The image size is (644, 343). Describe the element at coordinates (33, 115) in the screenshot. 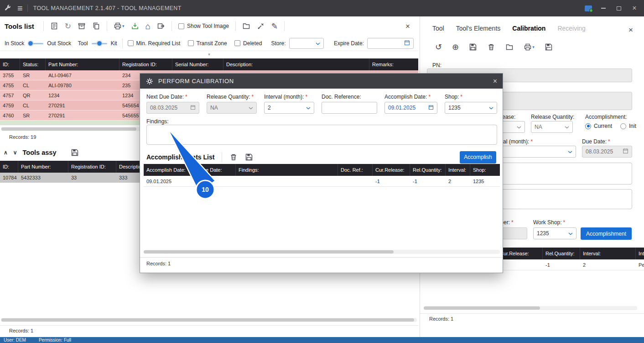

I see `cell-status: SR` at that location.